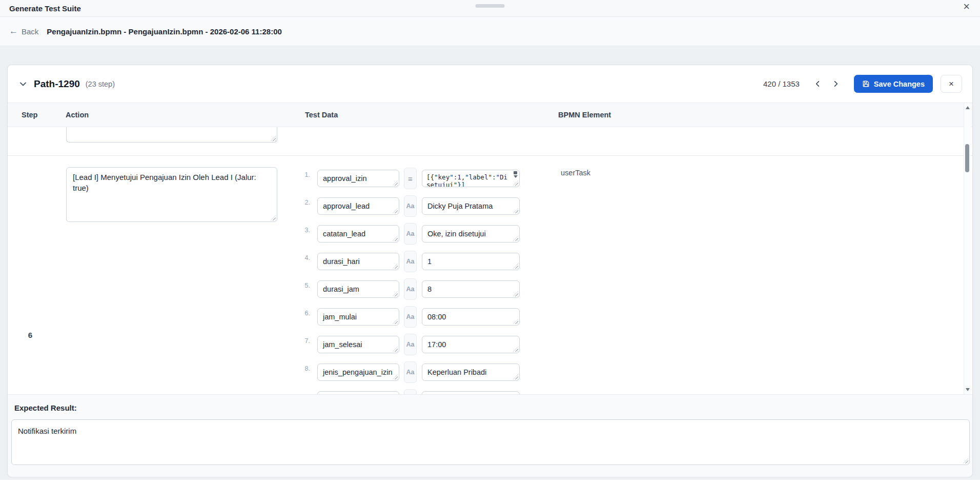 Image resolution: width=980 pixels, height=485 pixels. What do you see at coordinates (471, 372) in the screenshot?
I see `test-data-value-input: Keperluan Pribadi` at bounding box center [471, 372].